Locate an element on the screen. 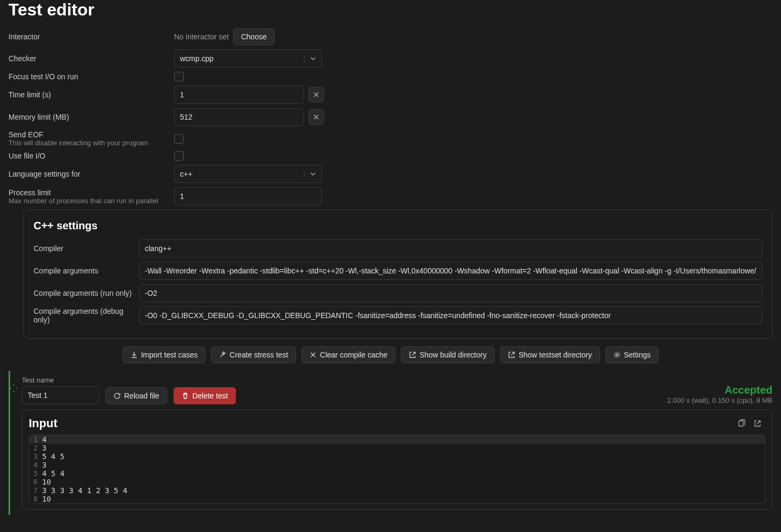 The height and width of the screenshot is (532, 781). drag-handle-icon is located at coordinates (14, 388).